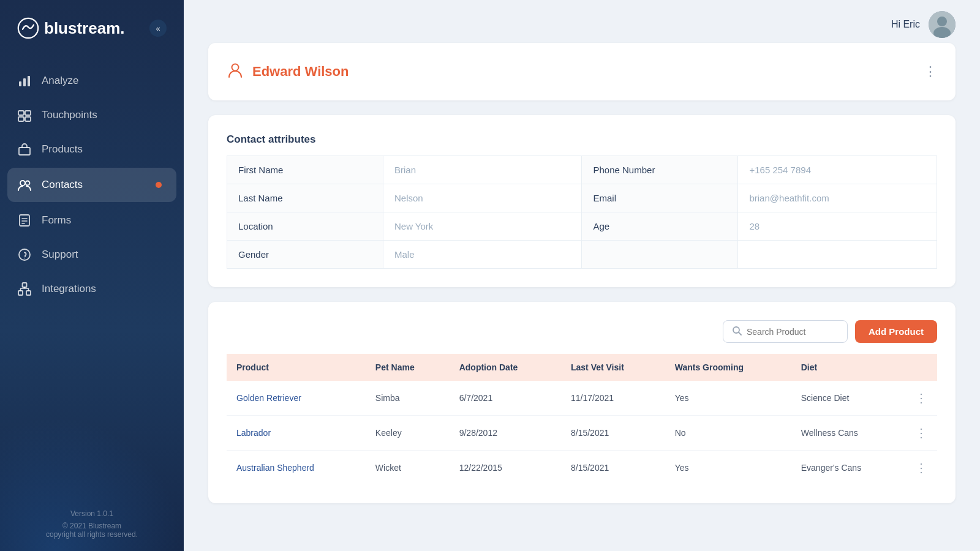 The width and height of the screenshot is (980, 551). I want to click on product-name-cell: Labrador, so click(296, 433).